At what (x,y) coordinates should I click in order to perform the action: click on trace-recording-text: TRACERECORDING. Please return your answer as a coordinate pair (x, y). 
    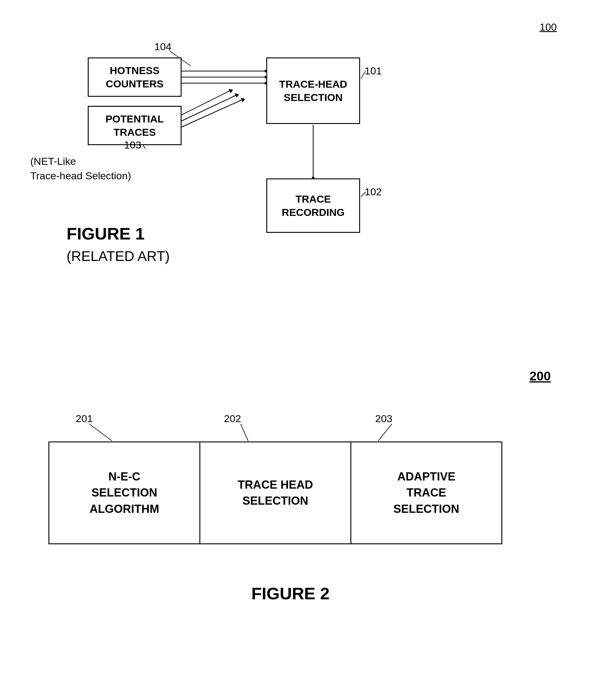
    Looking at the image, I should click on (313, 205).